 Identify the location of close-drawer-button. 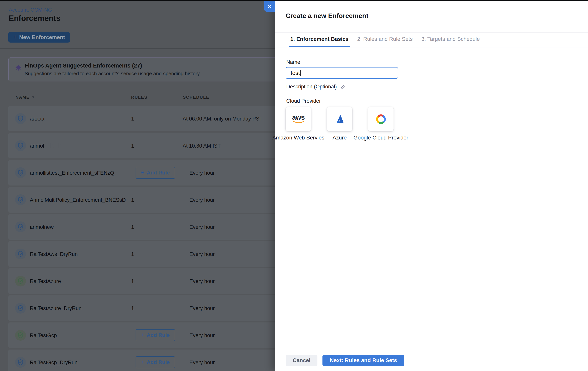
(270, 6).